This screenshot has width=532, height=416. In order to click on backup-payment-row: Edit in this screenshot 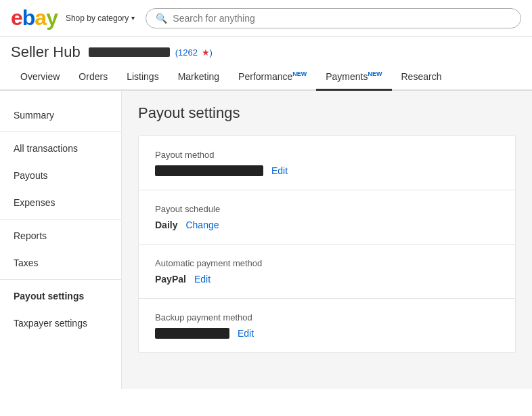, I will do `click(327, 333)`.